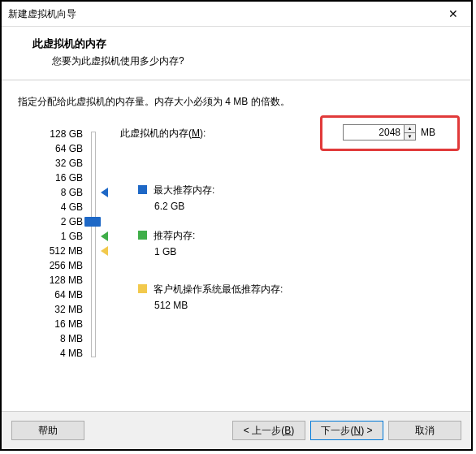 The width and height of the screenshot is (476, 454). What do you see at coordinates (71, 222) in the screenshot?
I see `slider-tick: 2 GB` at bounding box center [71, 222].